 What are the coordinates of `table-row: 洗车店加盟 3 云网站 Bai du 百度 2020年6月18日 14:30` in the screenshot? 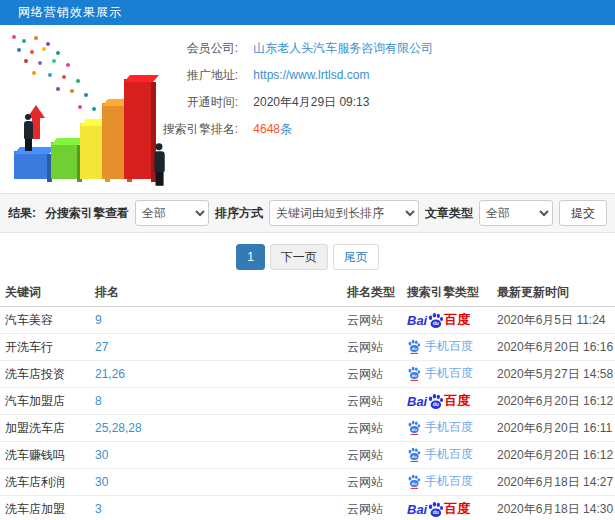 It's located at (308, 508).